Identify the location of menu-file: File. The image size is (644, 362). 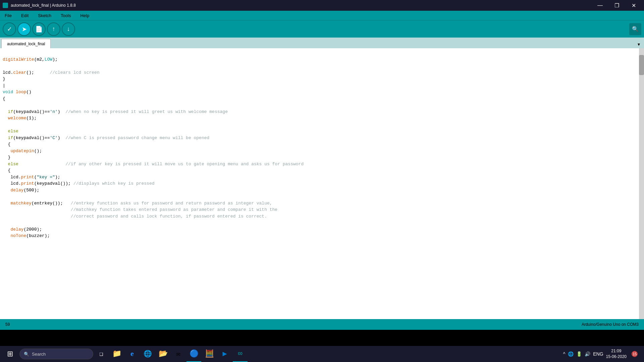
(8, 15).